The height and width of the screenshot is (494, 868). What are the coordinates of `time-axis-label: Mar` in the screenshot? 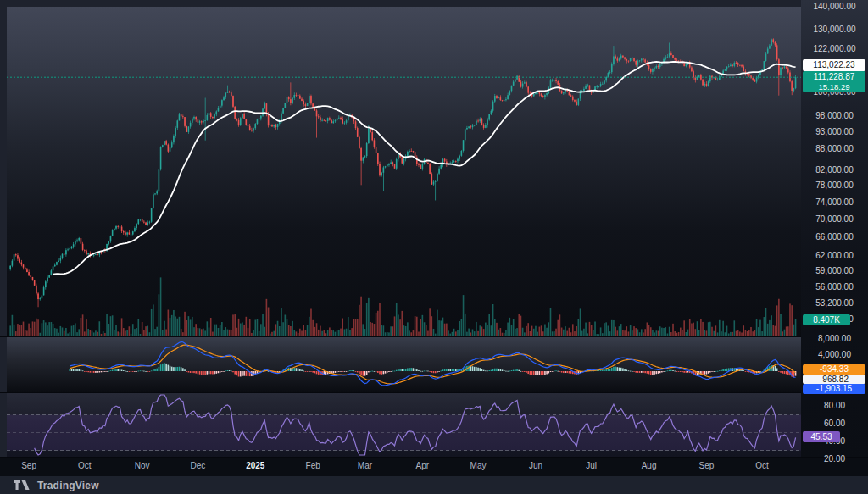 It's located at (364, 466).